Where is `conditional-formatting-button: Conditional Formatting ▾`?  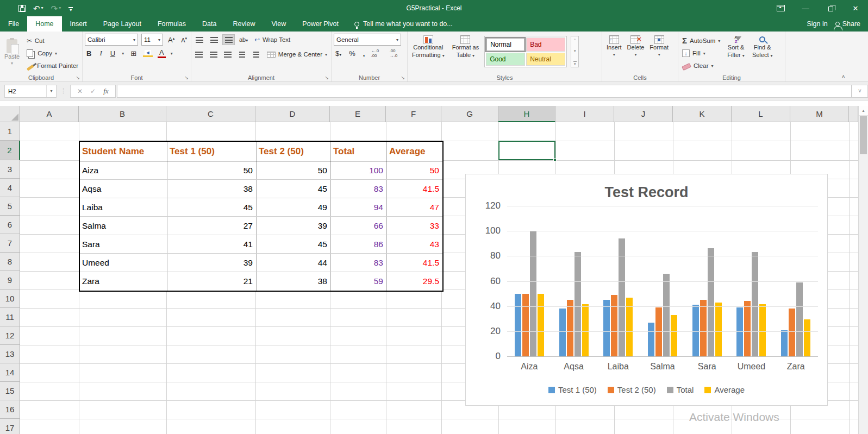
conditional-formatting-button: Conditional Formatting ▾ is located at coordinates (428, 47).